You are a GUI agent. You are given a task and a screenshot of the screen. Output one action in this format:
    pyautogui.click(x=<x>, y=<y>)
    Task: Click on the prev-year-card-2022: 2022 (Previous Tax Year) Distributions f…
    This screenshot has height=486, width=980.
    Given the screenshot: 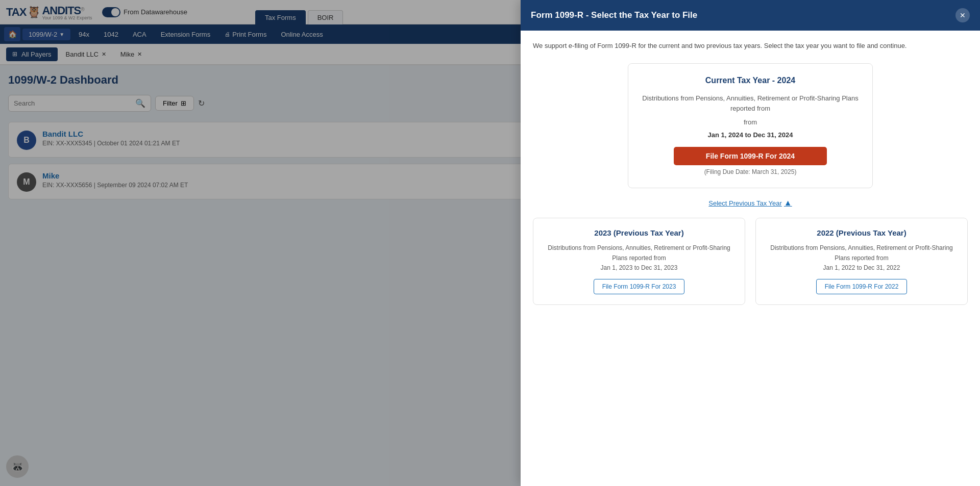 What is the action you would take?
    pyautogui.click(x=862, y=261)
    